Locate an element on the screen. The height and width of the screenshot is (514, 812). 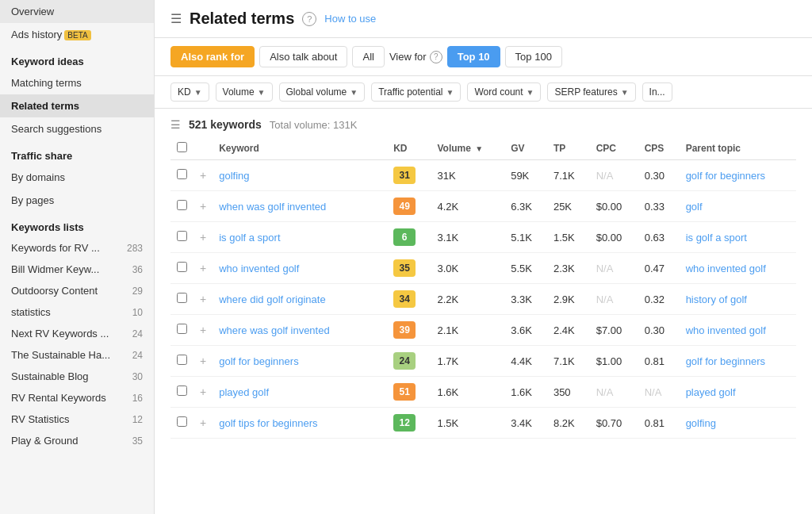
sidebar-list-item: Sustainable Blog30 is located at coordinates (77, 376).